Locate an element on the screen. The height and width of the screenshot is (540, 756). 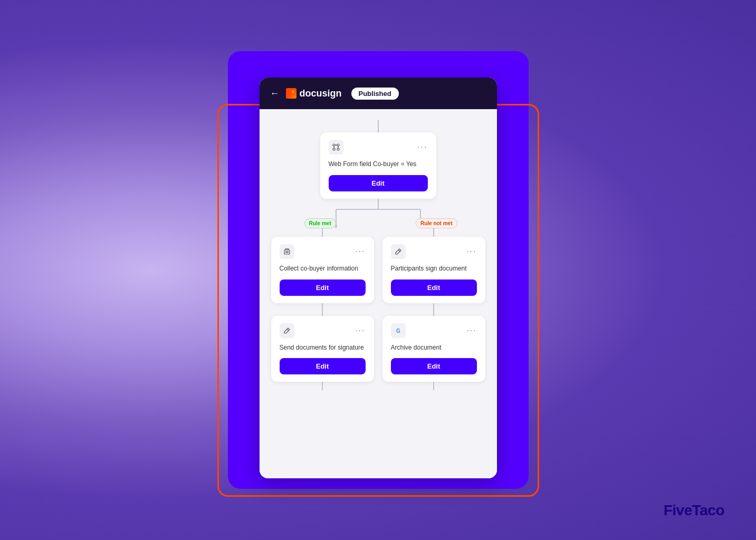
send-docs-more-button: ··· is located at coordinates (360, 331).